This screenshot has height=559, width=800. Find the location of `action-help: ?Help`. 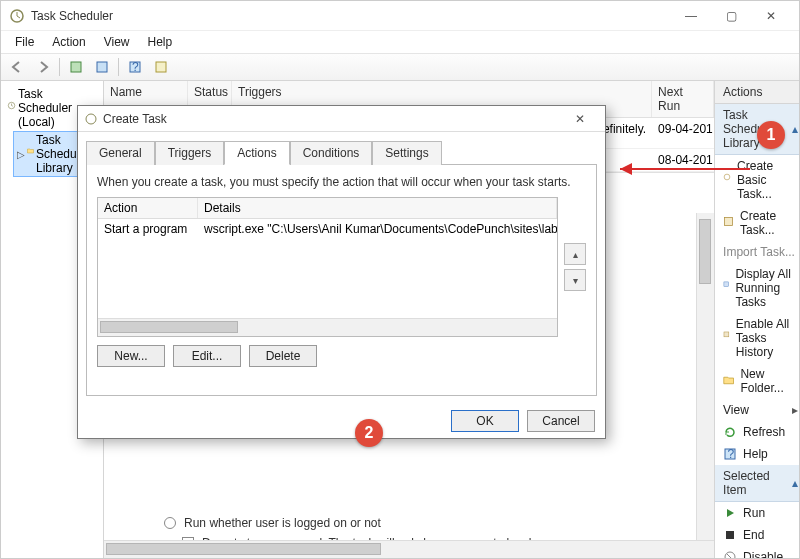

action-help: ?Help is located at coordinates (758, 454).